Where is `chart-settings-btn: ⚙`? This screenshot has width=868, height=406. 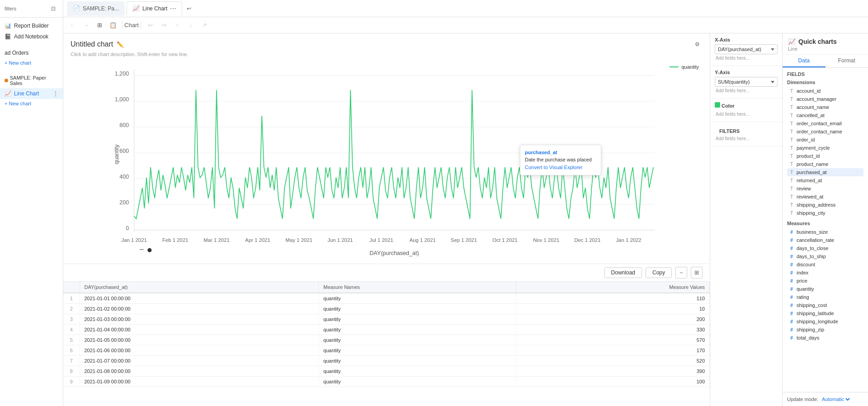 chart-settings-btn: ⚙ is located at coordinates (697, 44).